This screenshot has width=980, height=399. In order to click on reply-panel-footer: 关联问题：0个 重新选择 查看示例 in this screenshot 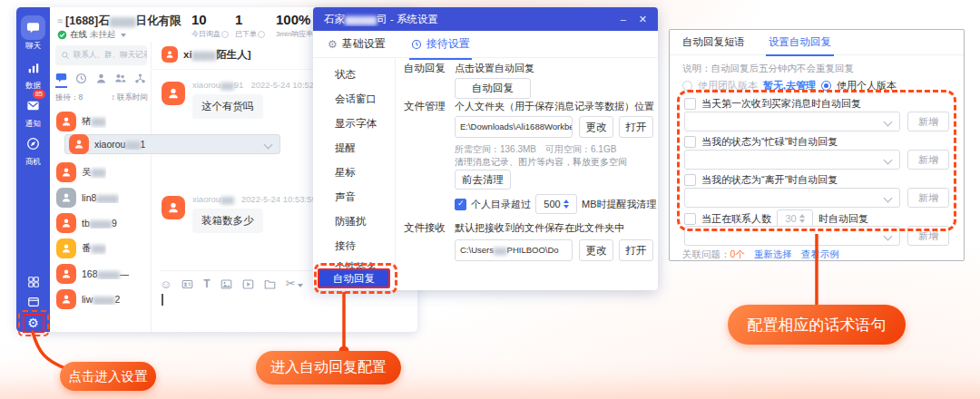, I will do `click(760, 255)`.